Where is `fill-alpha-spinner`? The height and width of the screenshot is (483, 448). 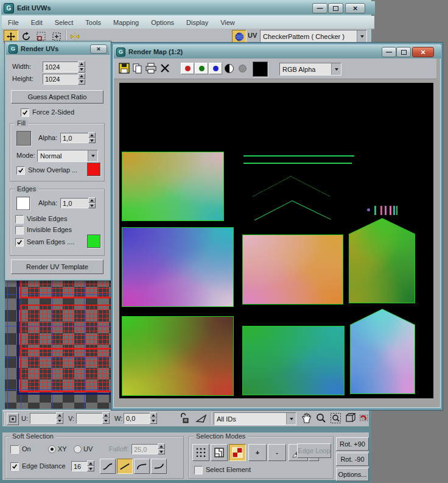 fill-alpha-spinner is located at coordinates (92, 138).